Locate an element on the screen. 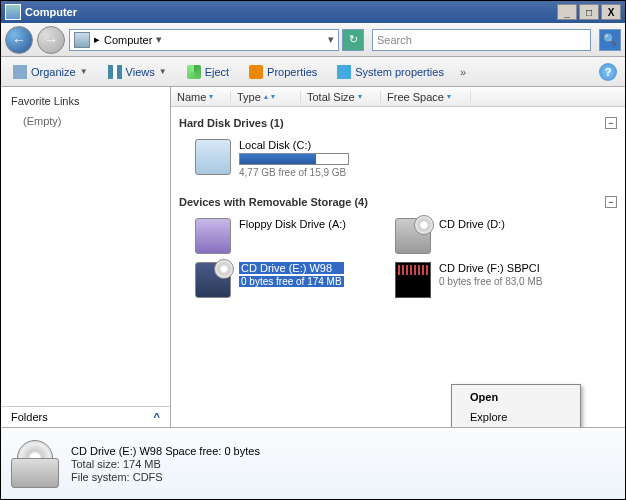  details-pane: CD Drive (E:) W98 Space free: 0 bytes To… is located at coordinates (313, 463).